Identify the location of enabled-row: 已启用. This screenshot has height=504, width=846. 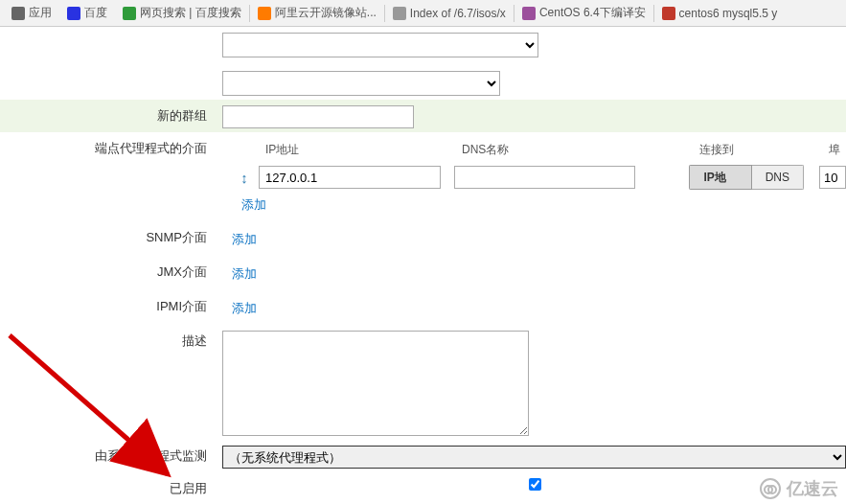
(423, 487).